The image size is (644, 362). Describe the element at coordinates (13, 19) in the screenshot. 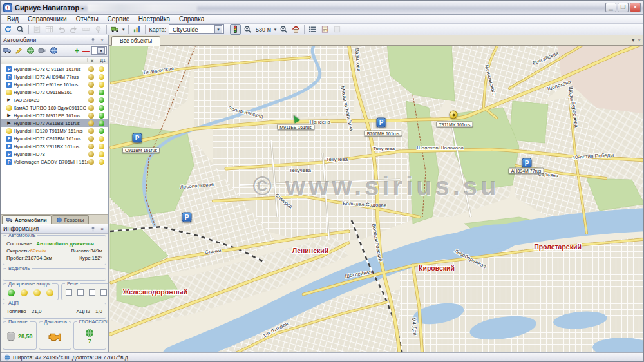

I see `menu-item-1: Вид` at that location.